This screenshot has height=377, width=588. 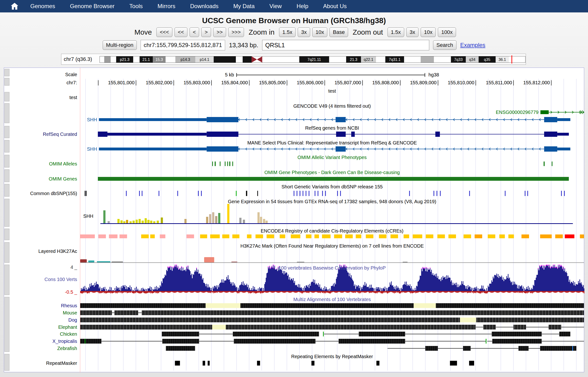 I want to click on position-bar: Multi-region chr7:155,799,529-155,812,87…, so click(x=294, y=45).